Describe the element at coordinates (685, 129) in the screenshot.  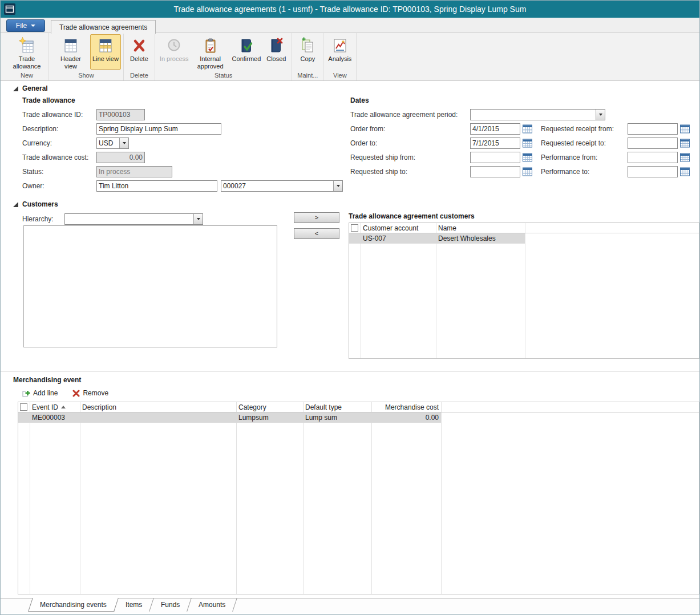
I see `requested-receipt-from-calendar-button` at that location.